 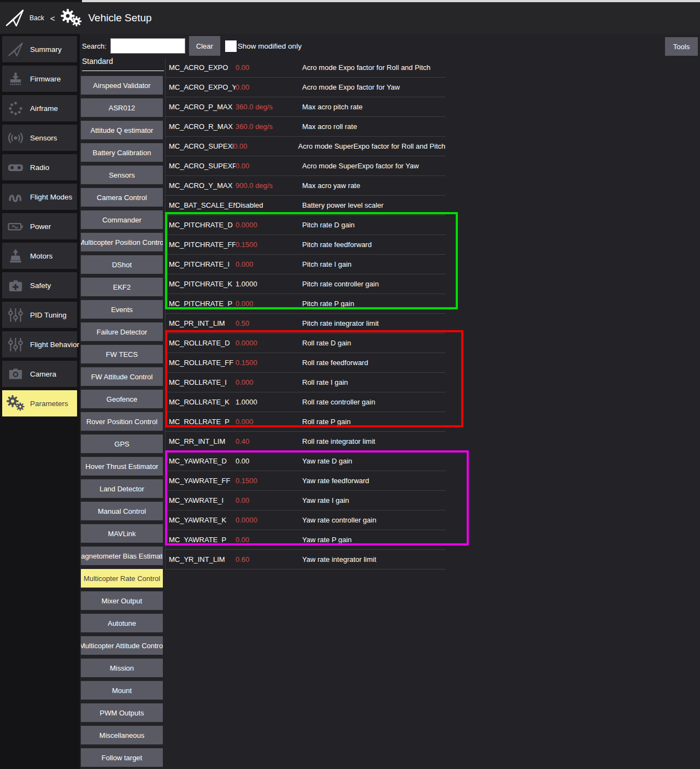 I want to click on group-item-manual-control: Manual Control, so click(x=122, y=511).